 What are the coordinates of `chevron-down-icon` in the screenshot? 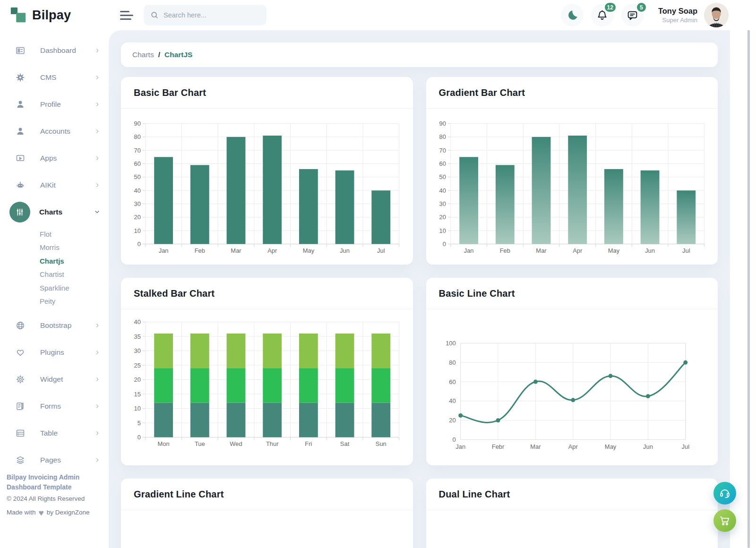 It's located at (97, 212).